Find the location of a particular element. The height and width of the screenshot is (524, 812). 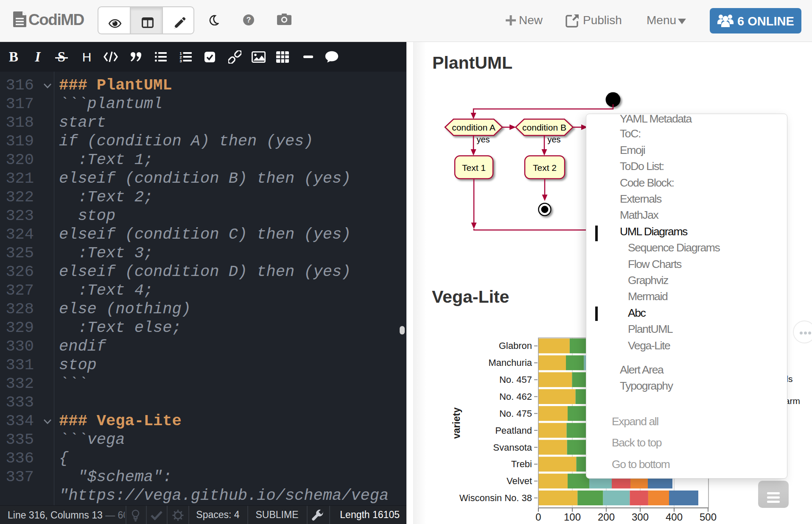

svg-text: No. 475 is located at coordinates (516, 414).